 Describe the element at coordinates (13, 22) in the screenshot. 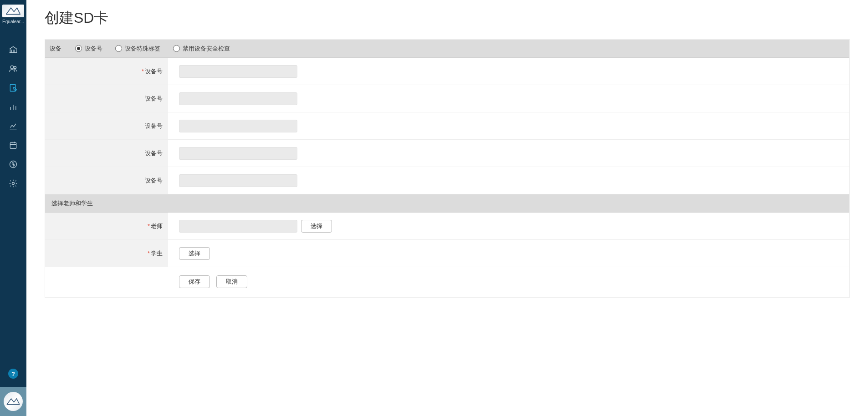

I see `brand-label: Equalear...` at that location.